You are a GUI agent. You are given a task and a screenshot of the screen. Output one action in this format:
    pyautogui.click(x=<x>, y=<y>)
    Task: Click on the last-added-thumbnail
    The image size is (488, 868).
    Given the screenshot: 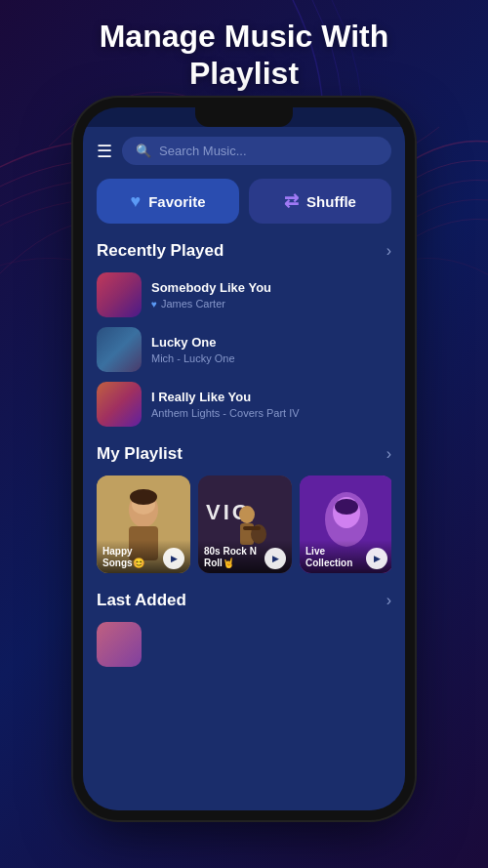 What is the action you would take?
    pyautogui.click(x=119, y=644)
    